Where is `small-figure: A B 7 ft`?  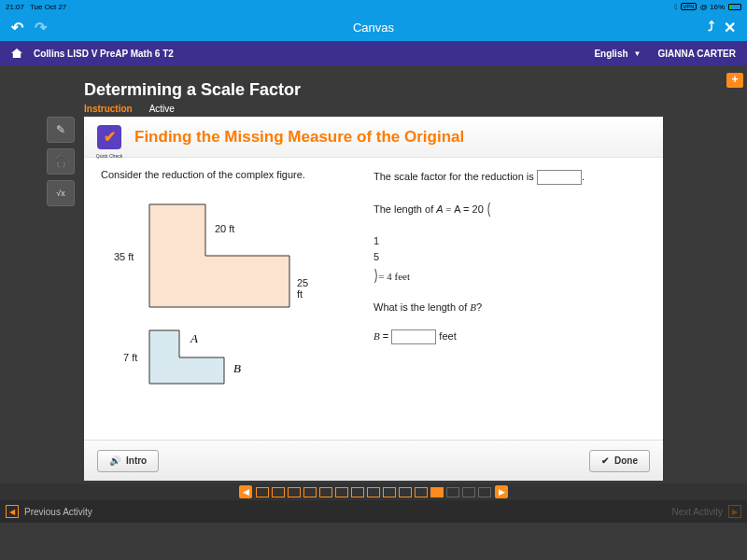
small-figure: A B 7 ft is located at coordinates (205, 359).